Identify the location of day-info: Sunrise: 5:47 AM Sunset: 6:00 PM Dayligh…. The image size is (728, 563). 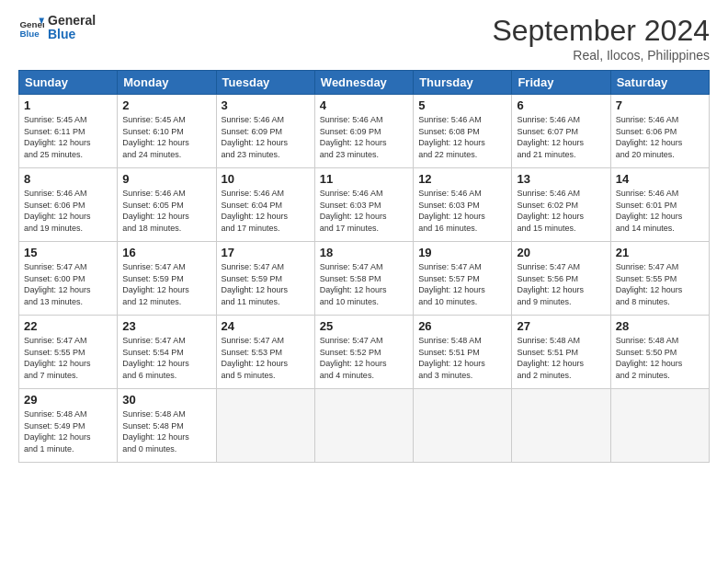
(68, 284).